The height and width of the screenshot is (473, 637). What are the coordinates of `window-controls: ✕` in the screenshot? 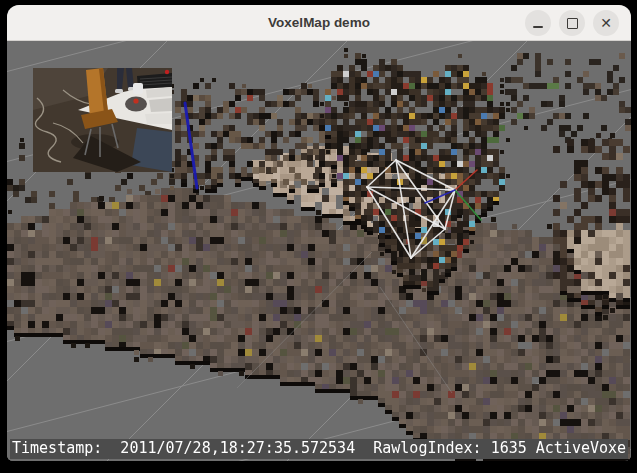 It's located at (572, 23).